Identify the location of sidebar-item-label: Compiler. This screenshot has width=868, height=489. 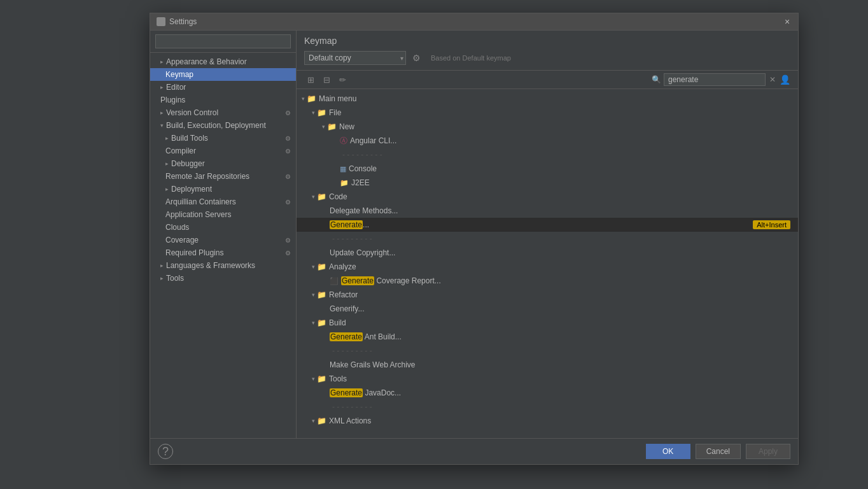
(181, 151).